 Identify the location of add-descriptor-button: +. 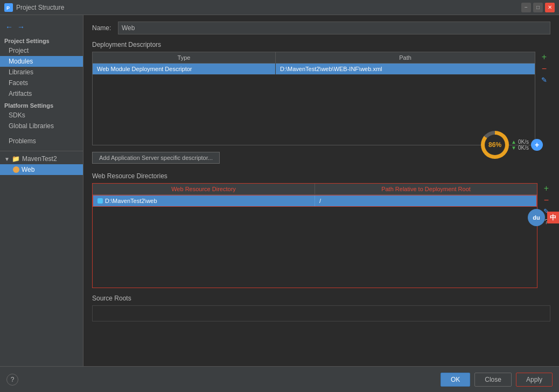
(544, 57).